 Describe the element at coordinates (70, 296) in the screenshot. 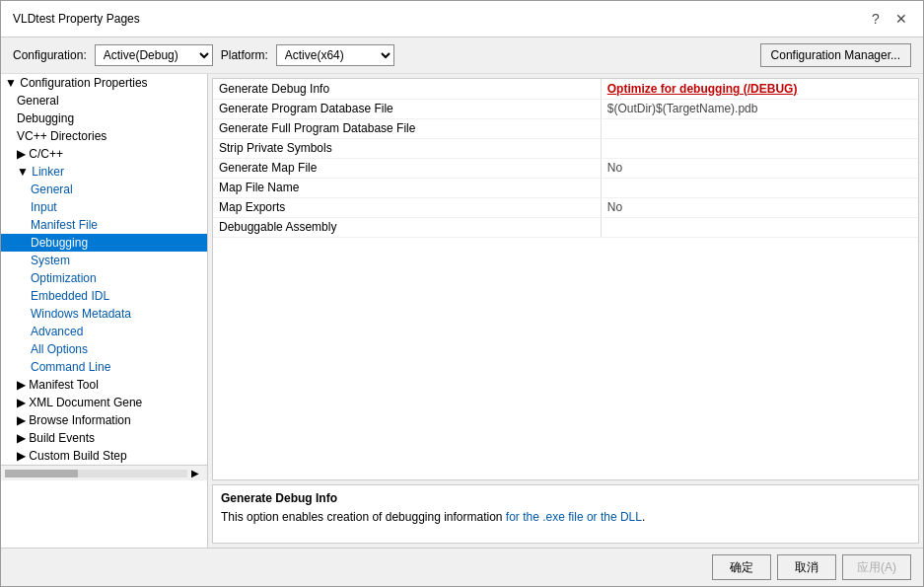

I see `tree-link-linker-embedded-idl: Embedded IDL` at that location.